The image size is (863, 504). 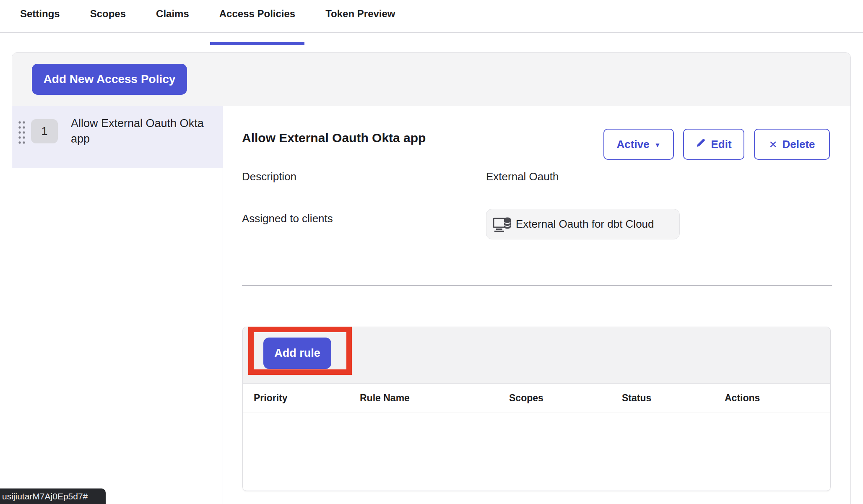 I want to click on pencil-icon, so click(x=701, y=144).